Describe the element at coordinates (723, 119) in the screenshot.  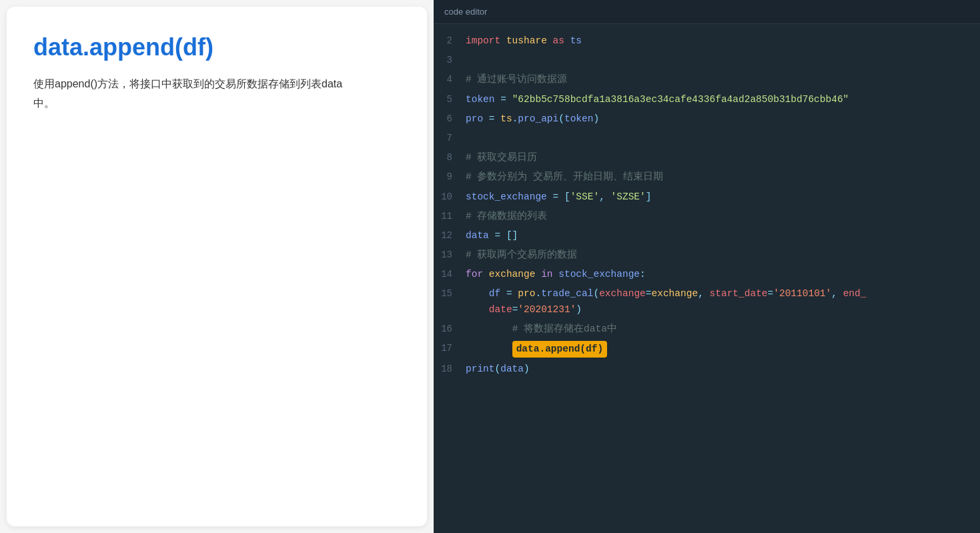
I see `line-content-6: pro = ts.pro_api(token)` at that location.